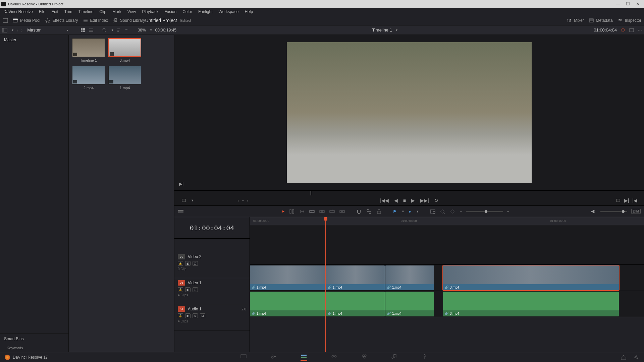  I want to click on sound-library-button: Sound Library, so click(129, 20).